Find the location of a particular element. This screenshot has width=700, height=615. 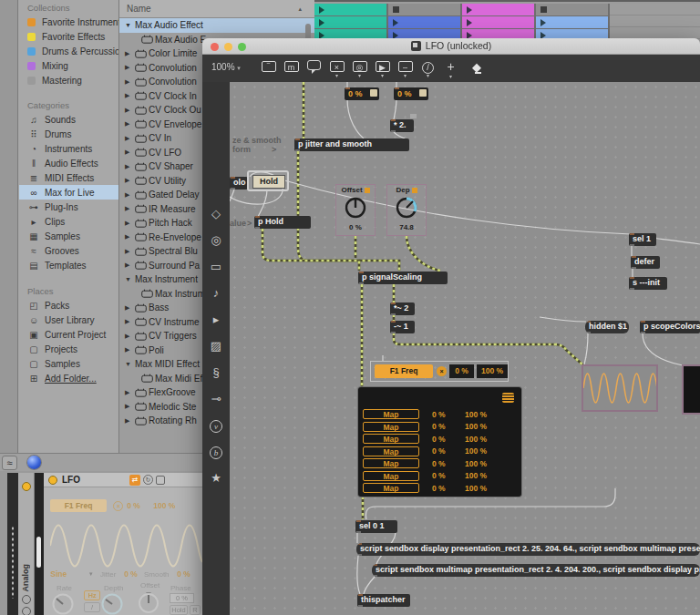

menu-icon is located at coordinates (509, 397).